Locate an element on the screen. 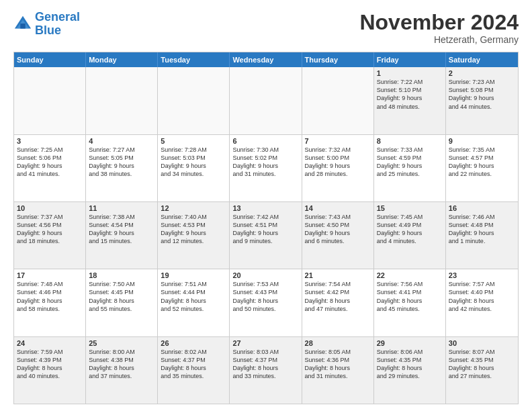  cal-cell: 7Sunrise: 7:32 AM Sunset: 5:00 PM Daylig… is located at coordinates (339, 168).